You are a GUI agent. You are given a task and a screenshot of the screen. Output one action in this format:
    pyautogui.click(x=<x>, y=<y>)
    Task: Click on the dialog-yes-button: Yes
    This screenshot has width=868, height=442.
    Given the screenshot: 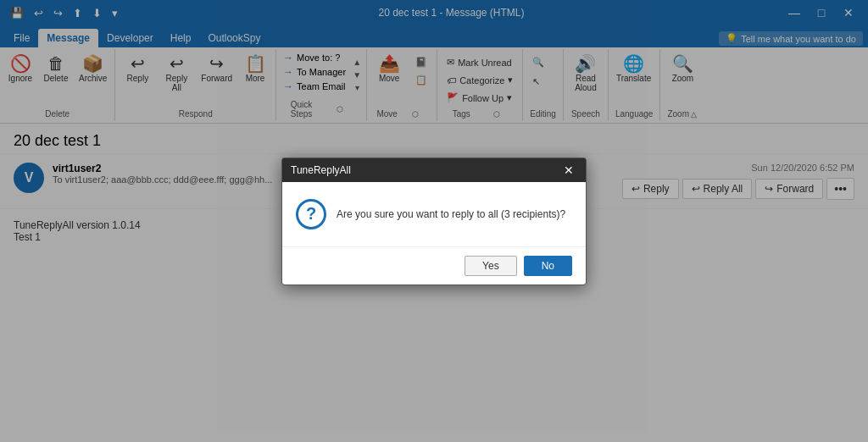 What is the action you would take?
    pyautogui.click(x=491, y=266)
    